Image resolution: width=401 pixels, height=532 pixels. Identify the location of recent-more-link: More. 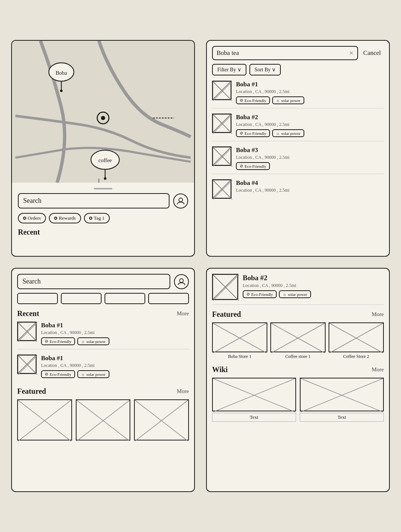
(183, 314).